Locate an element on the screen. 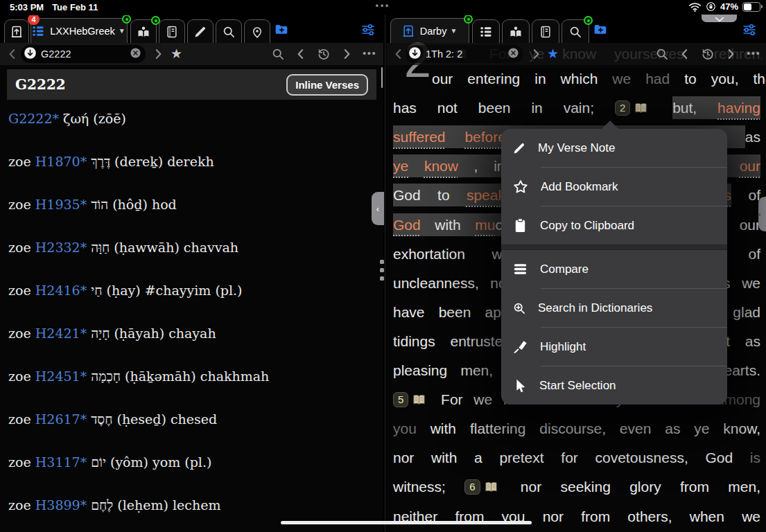 This screenshot has height=532, width=766. lexicon-entry: zoe H2617* חֶסֶד (ḥeseḏ) chesed is located at coordinates (112, 420).